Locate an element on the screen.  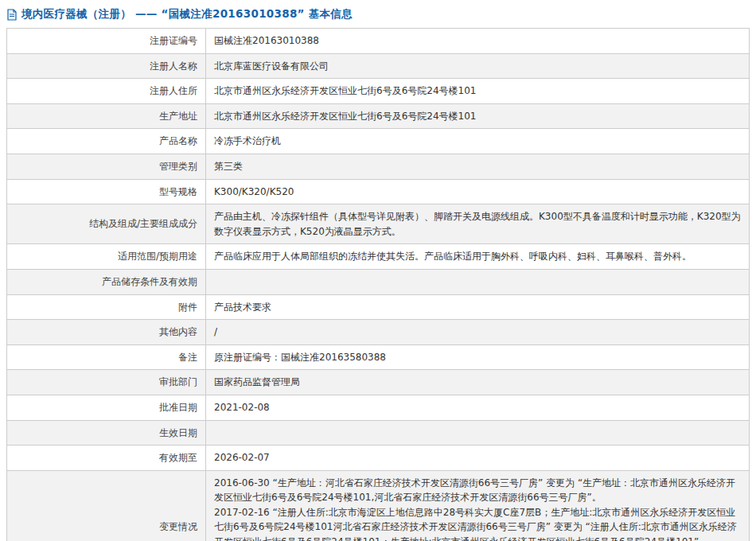
row-value: 2026-02-07 is located at coordinates (477, 458).